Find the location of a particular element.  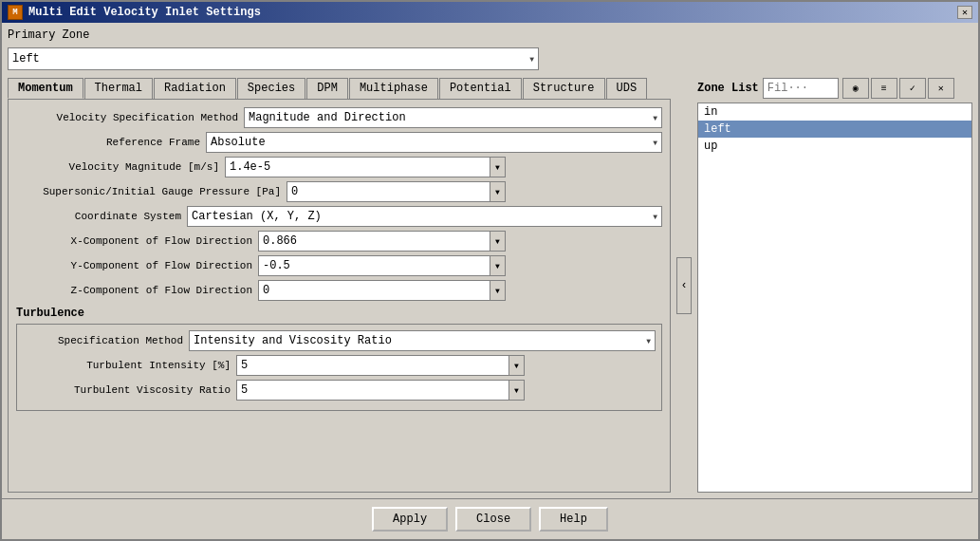

zone-list-header: Zone List ◉ ≡ ✓ ✕ is located at coordinates (835, 88).